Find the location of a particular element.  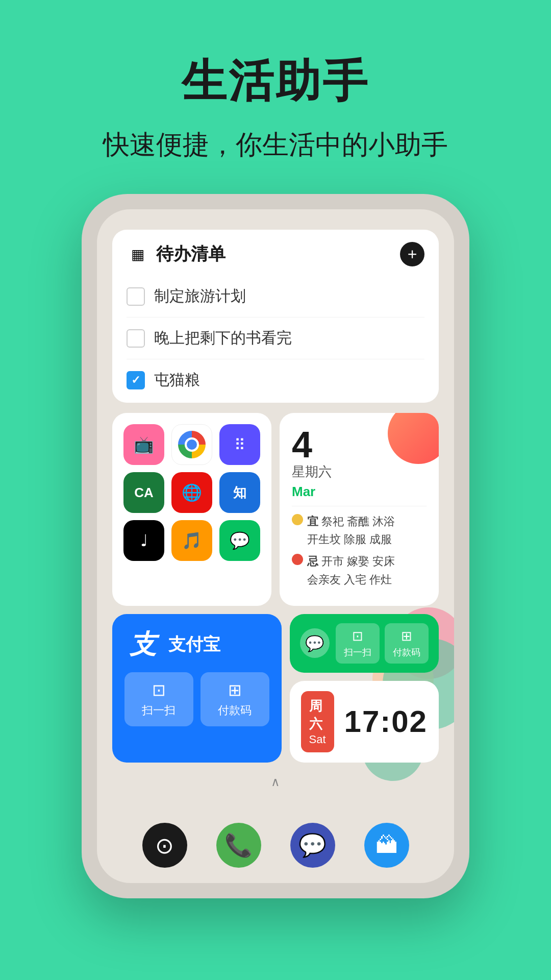

auspicious-dot is located at coordinates (297, 520).